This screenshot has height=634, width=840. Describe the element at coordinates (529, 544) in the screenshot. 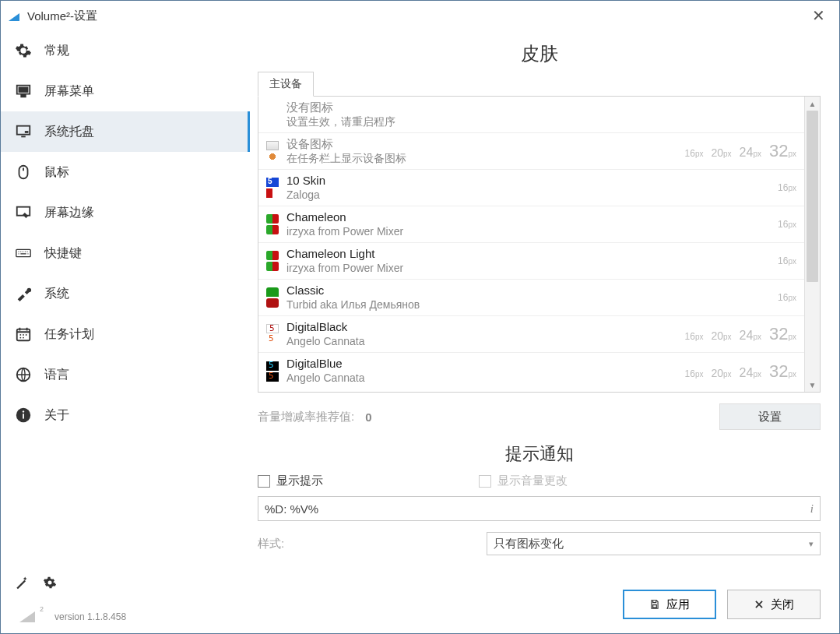

I see `style-value: 只有图标变化` at that location.